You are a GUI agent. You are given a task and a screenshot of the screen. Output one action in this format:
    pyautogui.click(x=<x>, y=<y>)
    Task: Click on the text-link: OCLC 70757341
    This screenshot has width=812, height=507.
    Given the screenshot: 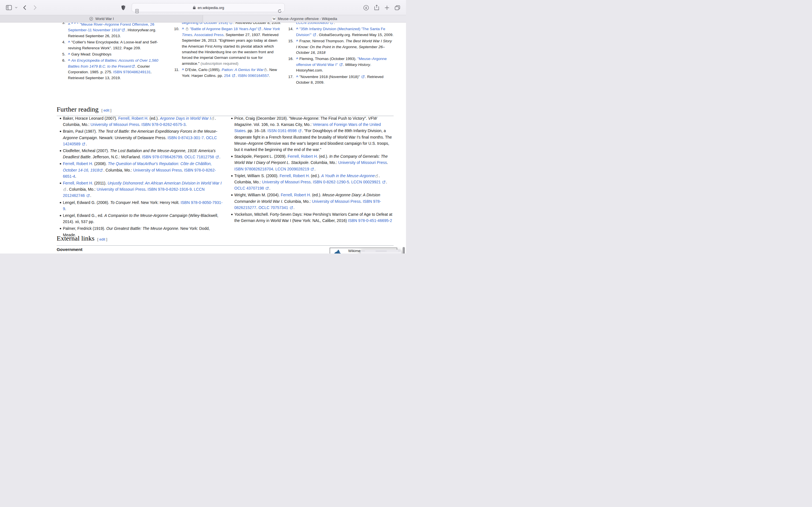 What is the action you would take?
    pyautogui.click(x=274, y=208)
    